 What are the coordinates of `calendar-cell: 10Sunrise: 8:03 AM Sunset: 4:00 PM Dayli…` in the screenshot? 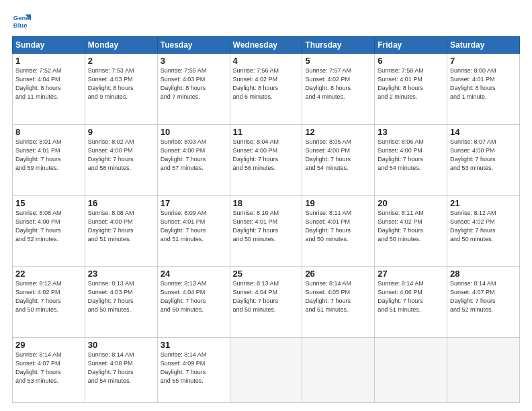 It's located at (193, 160).